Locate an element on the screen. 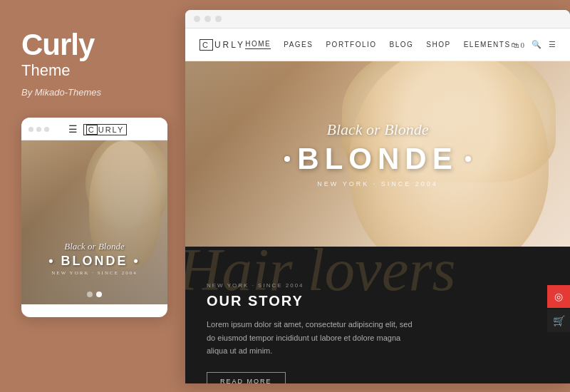 The height and width of the screenshot is (392, 570). brand-title: Curly is located at coordinates (88, 45).